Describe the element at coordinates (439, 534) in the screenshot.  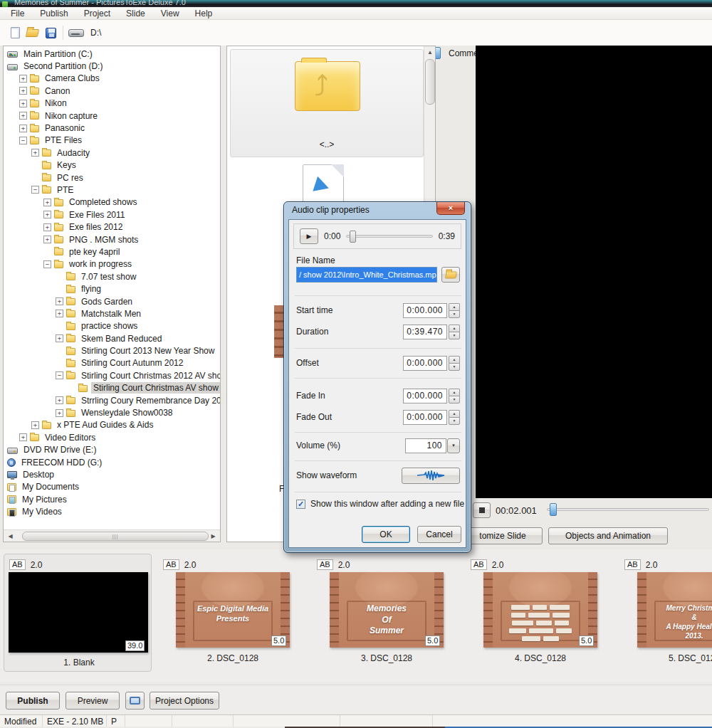
I see `cancel-button: Cancel` at that location.